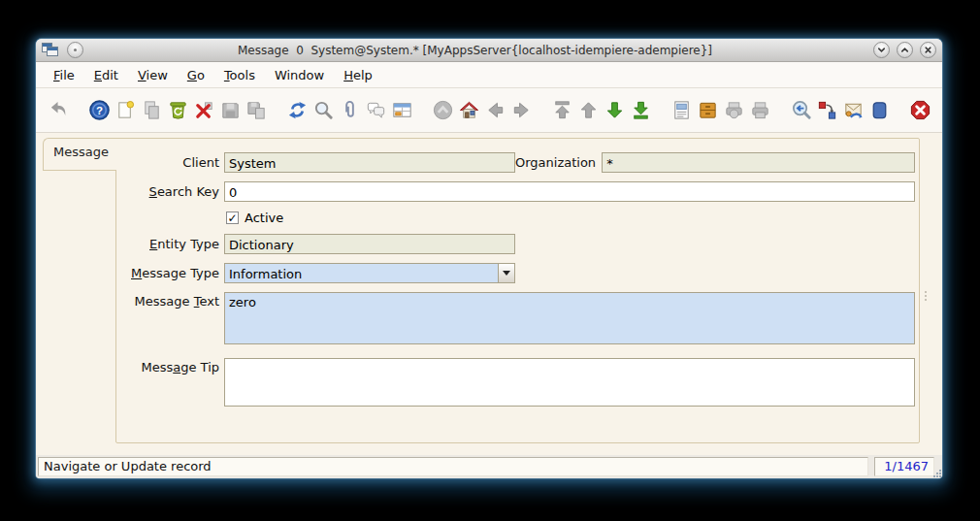 This screenshot has width=980, height=521. Describe the element at coordinates (349, 111) in the screenshot. I see `attachment-button` at that location.